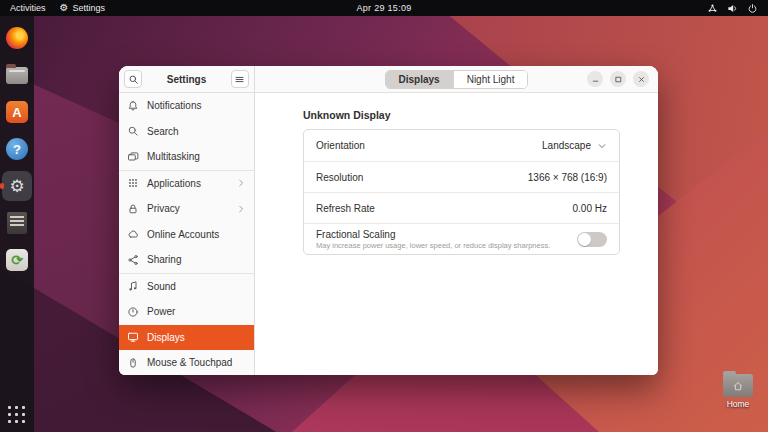  I want to click on sidebar-item-sound: Sound, so click(186, 287).